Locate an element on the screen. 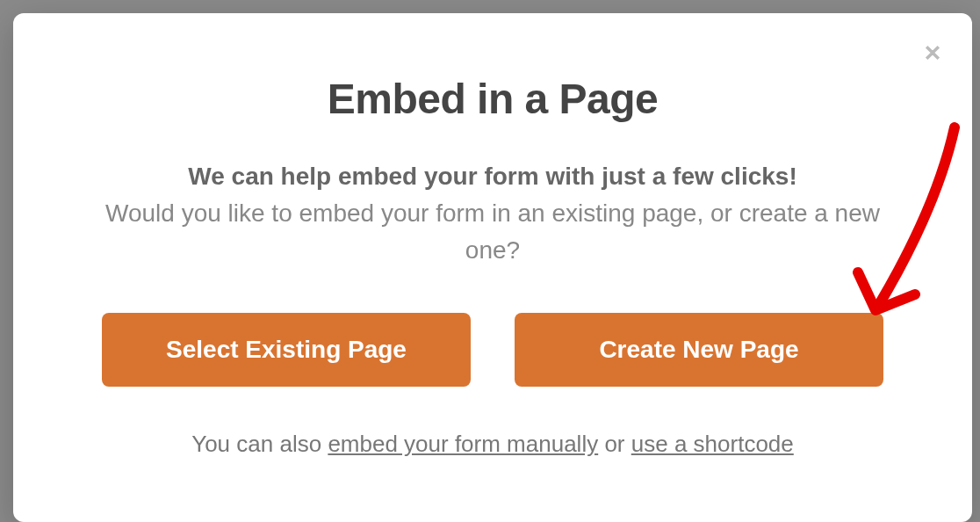  button-row: Select Existing Page Create New Page is located at coordinates (493, 350).